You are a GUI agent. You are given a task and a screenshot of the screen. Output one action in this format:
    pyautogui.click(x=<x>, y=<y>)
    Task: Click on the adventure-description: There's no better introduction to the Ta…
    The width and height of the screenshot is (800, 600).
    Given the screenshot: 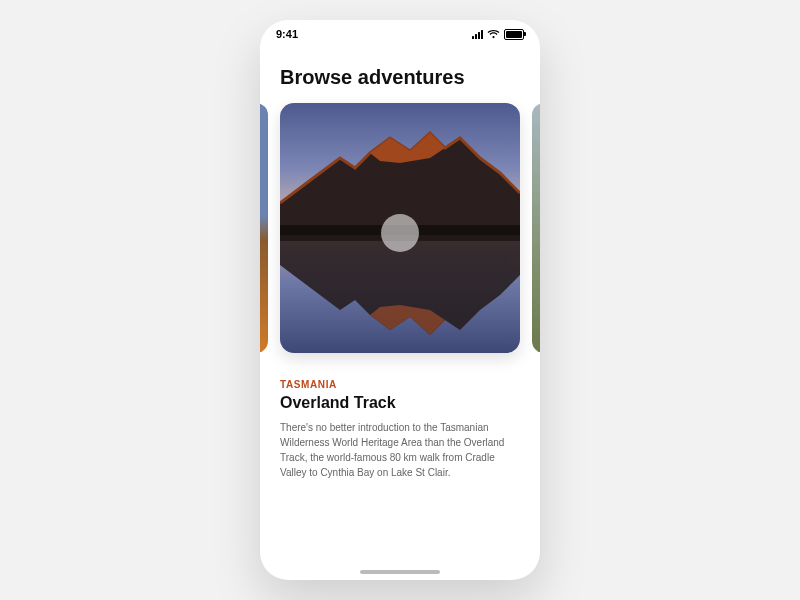 What is the action you would take?
    pyautogui.click(x=400, y=450)
    